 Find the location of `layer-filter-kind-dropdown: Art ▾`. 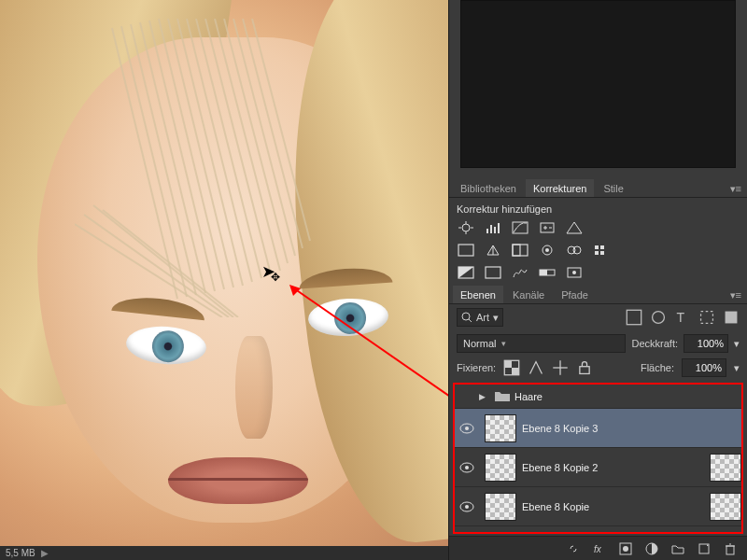

layer-filter-kind-dropdown: Art ▾ is located at coordinates (480, 317).